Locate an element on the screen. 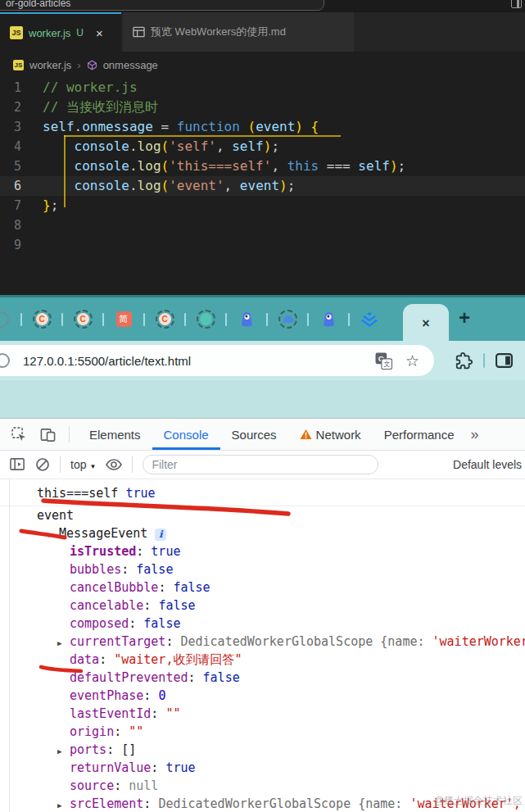  code-text: console.log('self', self); is located at coordinates (161, 147).